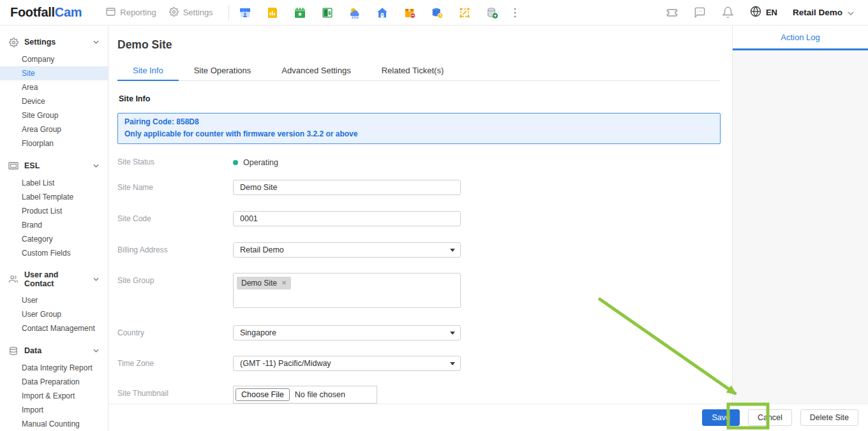 This screenshot has width=868, height=431. I want to click on nav-settings: Settings, so click(191, 13).